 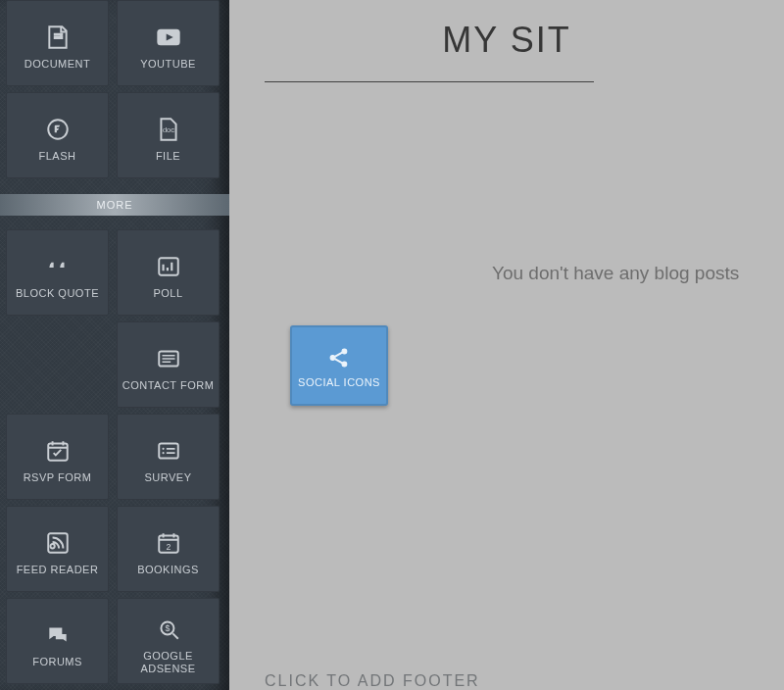 I want to click on bookings-icon, so click(x=169, y=543).